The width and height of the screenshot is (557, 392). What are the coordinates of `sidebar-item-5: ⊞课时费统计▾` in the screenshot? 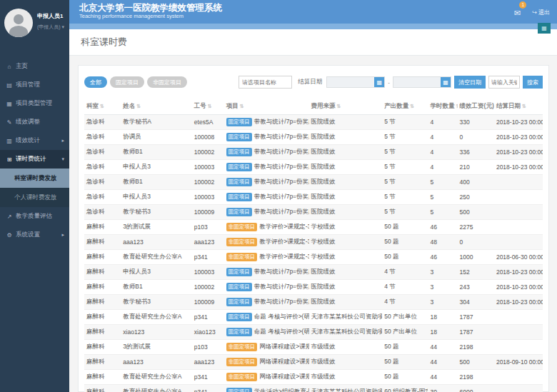 It's located at (34, 159).